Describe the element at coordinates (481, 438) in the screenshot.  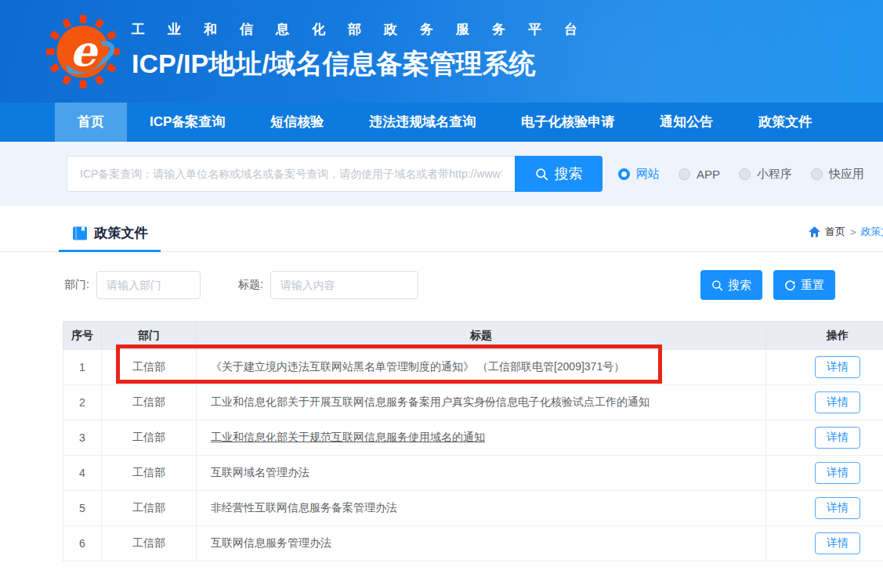
I see `row-title: 工业和信息化部关于规范互联网信息服务使用域名的通知` at that location.